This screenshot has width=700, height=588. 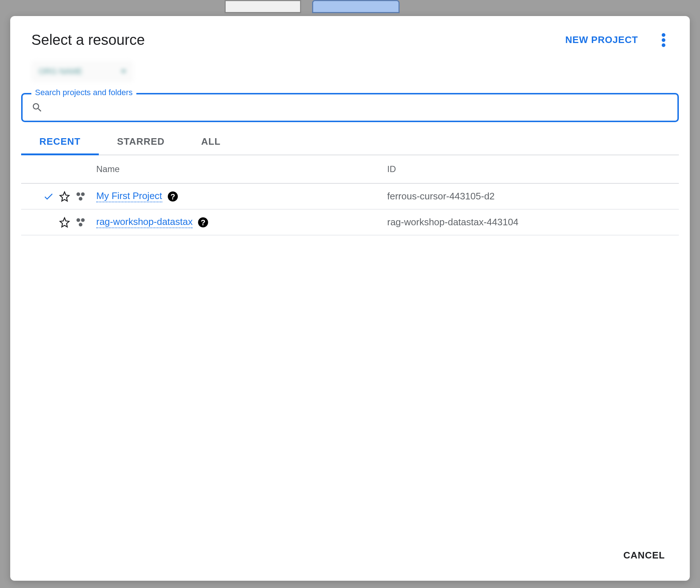 I want to click on dialog-footer: CANCEL, so click(x=350, y=557).